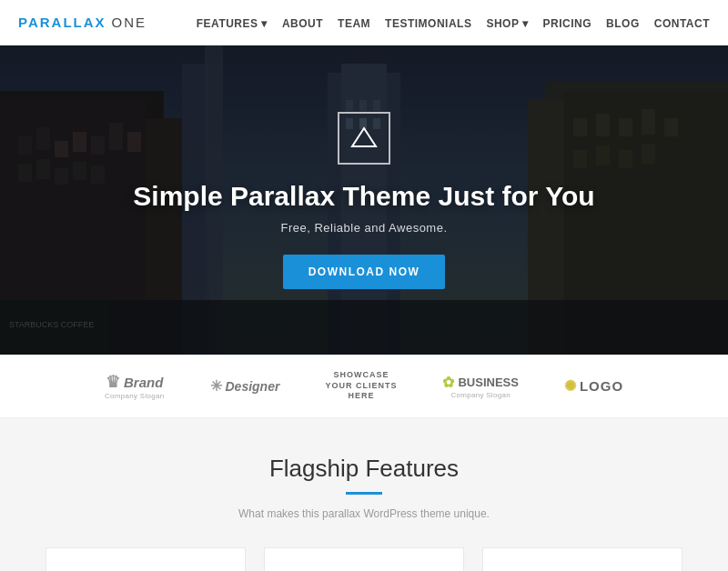  Describe the element at coordinates (593, 386) in the screenshot. I see `client-logo: ✺ LOGO` at that location.